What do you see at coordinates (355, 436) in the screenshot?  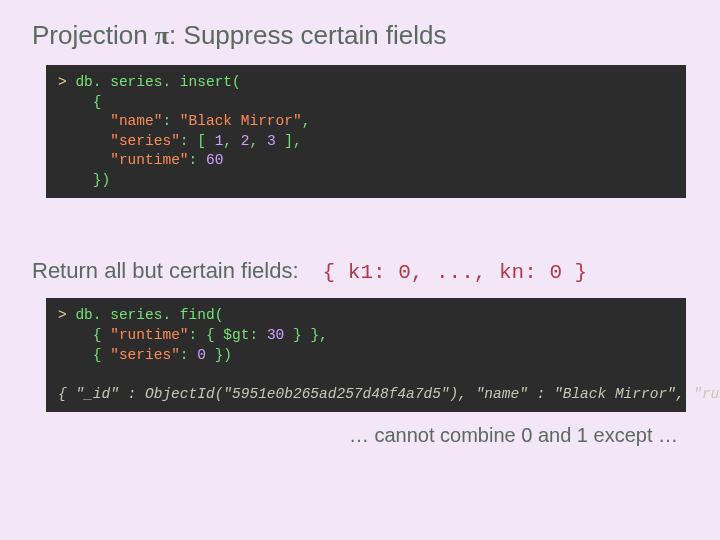 I see `footnote: … cannot combine 0 and 1 except …` at bounding box center [355, 436].